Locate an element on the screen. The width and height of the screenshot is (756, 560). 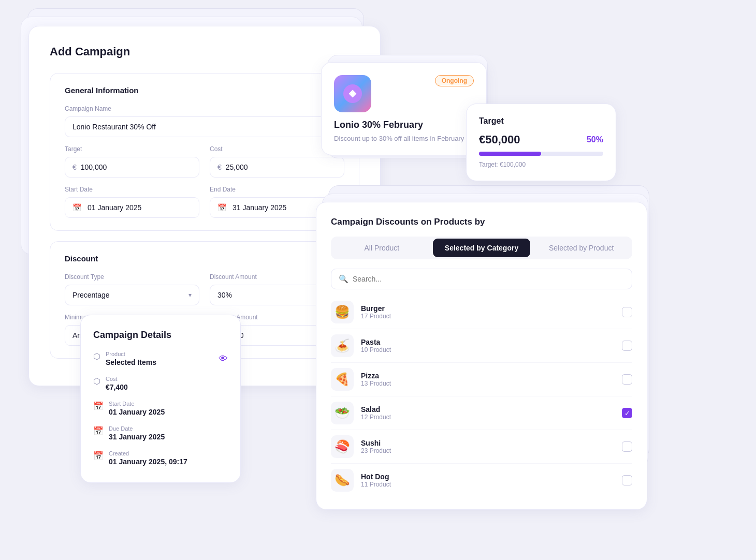
list-item: 🍕 Pizza 13 Product is located at coordinates (482, 380).